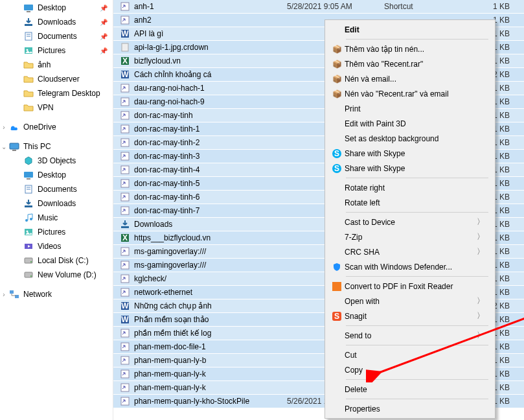 This screenshot has width=524, height=420. I want to click on svg-text: W, so click(125, 34).